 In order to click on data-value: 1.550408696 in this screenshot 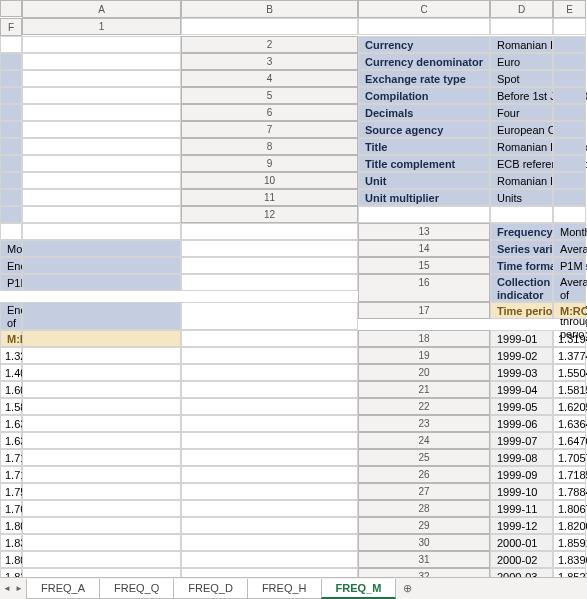, I will do `click(570, 372)`.